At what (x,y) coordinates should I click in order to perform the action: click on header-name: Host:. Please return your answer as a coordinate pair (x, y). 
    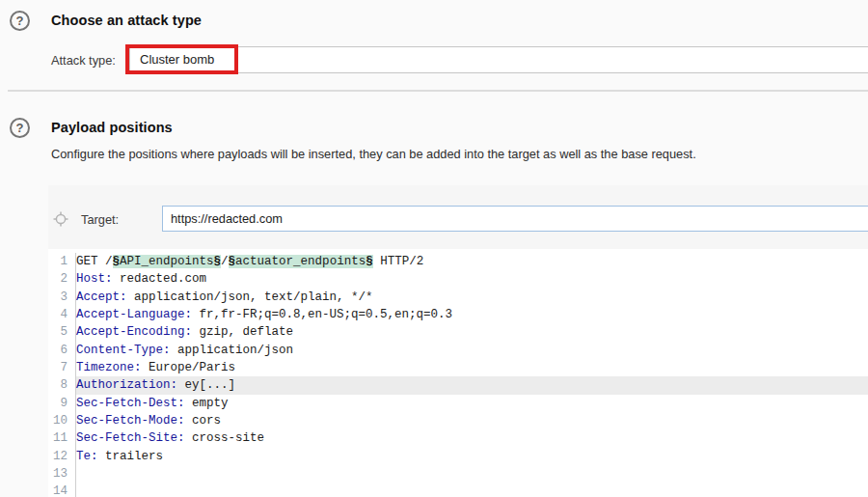
    Looking at the image, I should click on (95, 279).